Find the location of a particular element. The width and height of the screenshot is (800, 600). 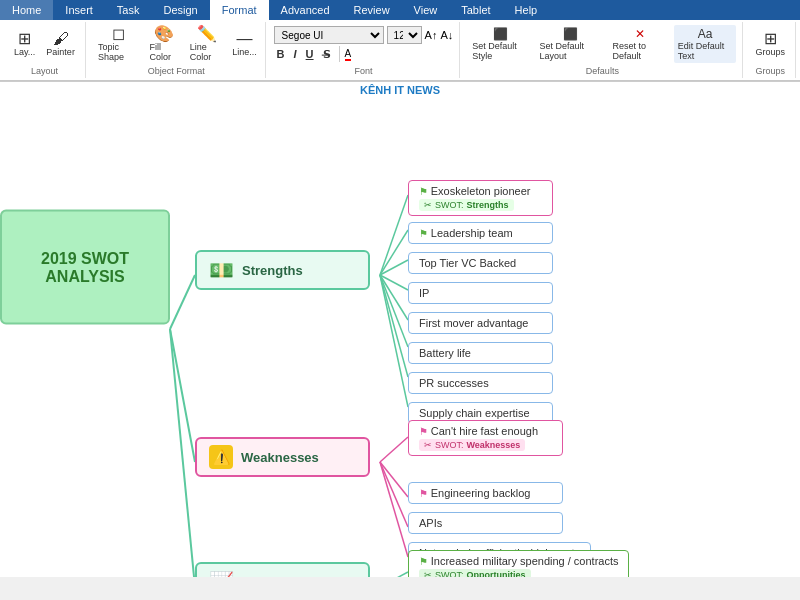

topic-shape-label: Topic Shape is located at coordinates (118, 52).